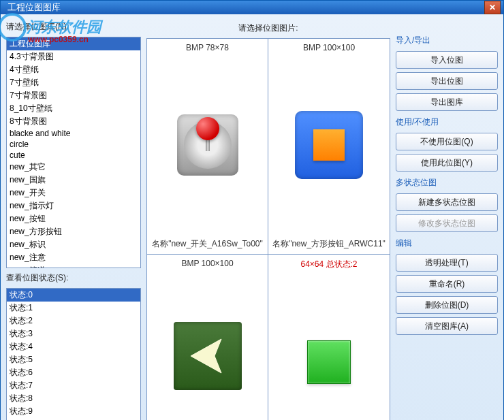 This screenshot has height=420, width=504. Describe the element at coordinates (252, 7) in the screenshot. I see `titlebar: 工程位图图库 ✕` at that location.